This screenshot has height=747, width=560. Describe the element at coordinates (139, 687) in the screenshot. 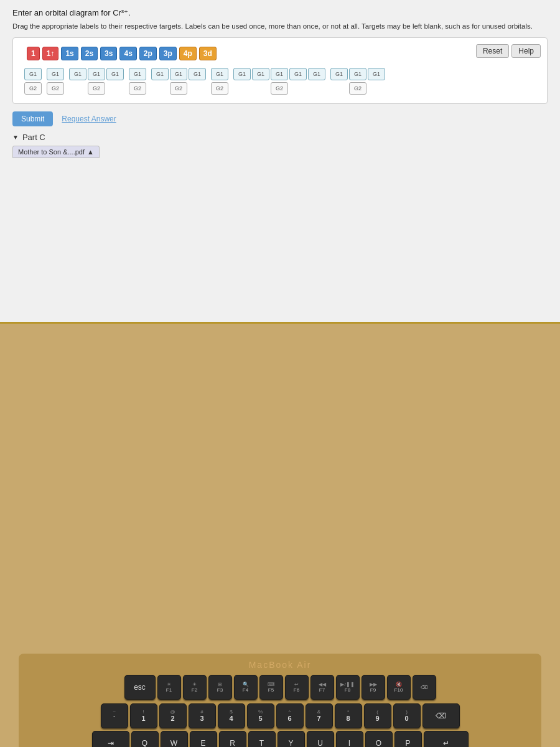

I see `key-esc-label: esc` at that location.